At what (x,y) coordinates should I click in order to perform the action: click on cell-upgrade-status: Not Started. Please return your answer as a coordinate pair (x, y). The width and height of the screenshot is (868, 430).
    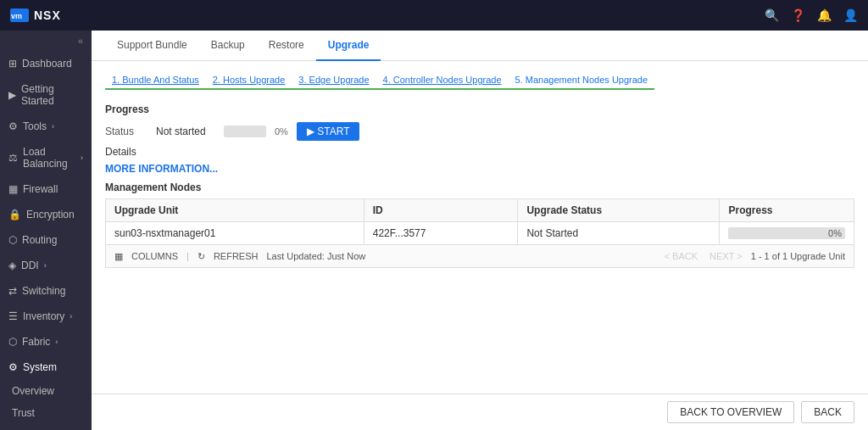
    Looking at the image, I should click on (619, 234).